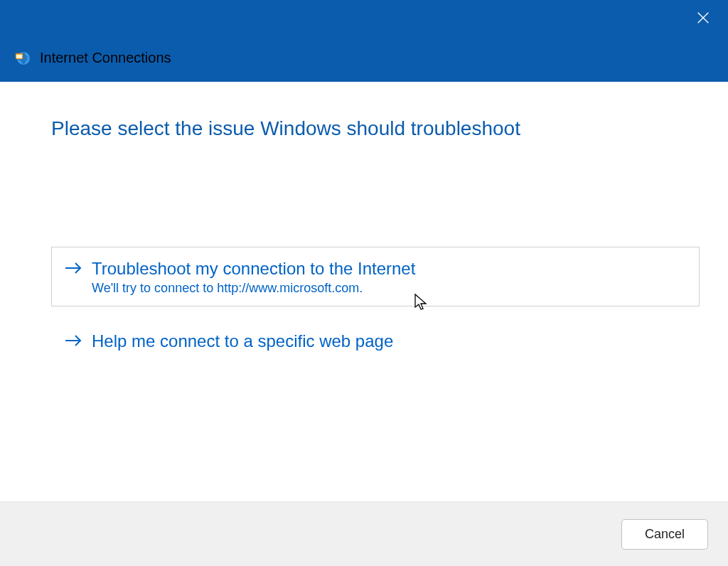 This screenshot has height=566, width=728. Describe the element at coordinates (92, 58) in the screenshot. I see `titlebar-content: Internet Connections` at that location.